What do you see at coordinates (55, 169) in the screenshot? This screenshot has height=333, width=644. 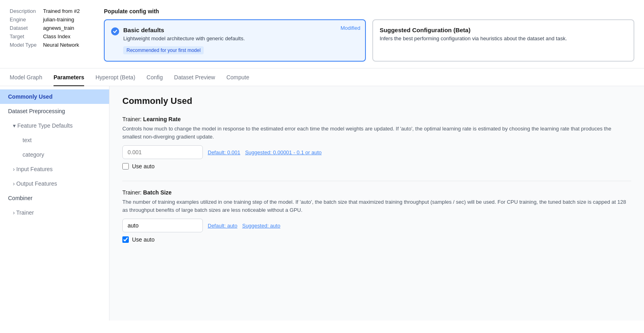 I see `sidebar-item-input-features: › Input Features` at bounding box center [55, 169].